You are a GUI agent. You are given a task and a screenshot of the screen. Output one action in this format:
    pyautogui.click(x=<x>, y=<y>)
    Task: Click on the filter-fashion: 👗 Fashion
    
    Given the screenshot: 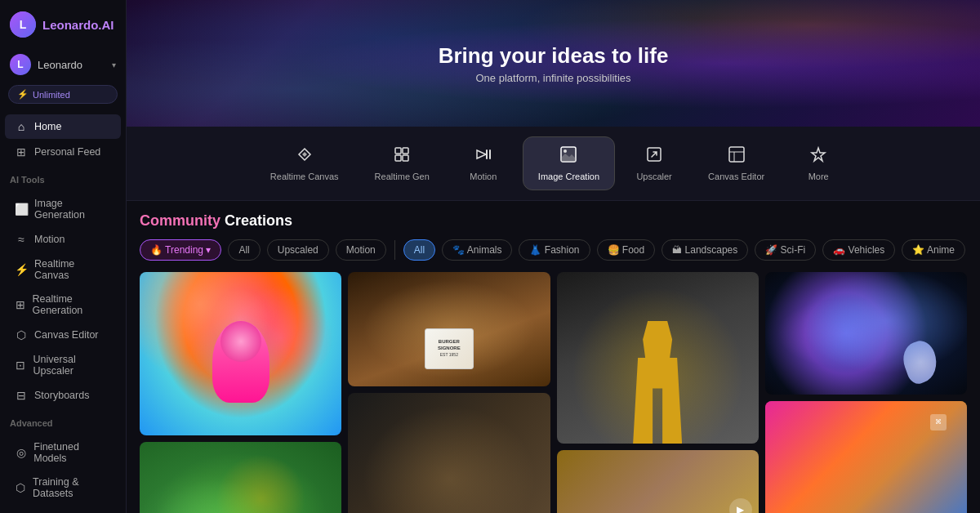 What is the action you would take?
    pyautogui.click(x=554, y=250)
    